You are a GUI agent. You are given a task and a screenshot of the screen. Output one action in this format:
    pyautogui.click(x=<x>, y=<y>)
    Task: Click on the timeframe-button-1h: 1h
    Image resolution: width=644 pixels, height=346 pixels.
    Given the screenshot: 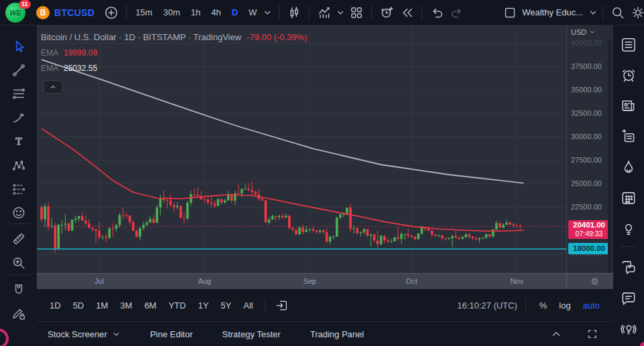 What is the action you would take?
    pyautogui.click(x=196, y=12)
    